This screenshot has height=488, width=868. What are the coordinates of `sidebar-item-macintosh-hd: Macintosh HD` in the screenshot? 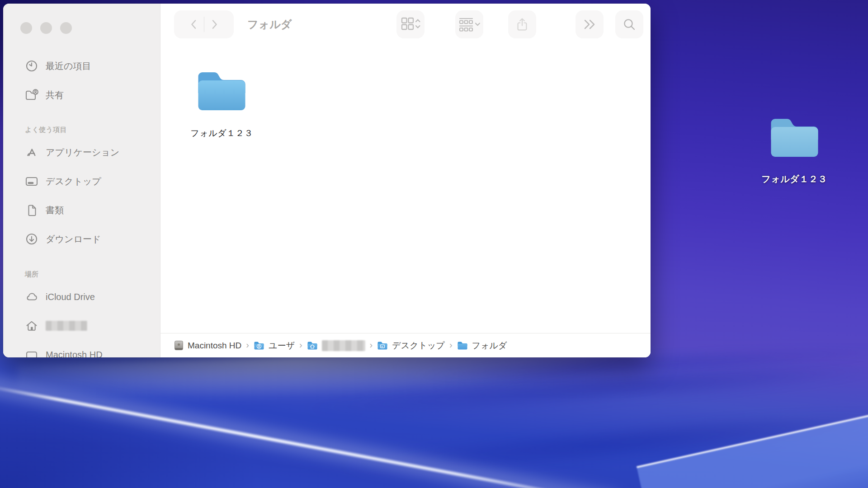 It's located at (81, 349).